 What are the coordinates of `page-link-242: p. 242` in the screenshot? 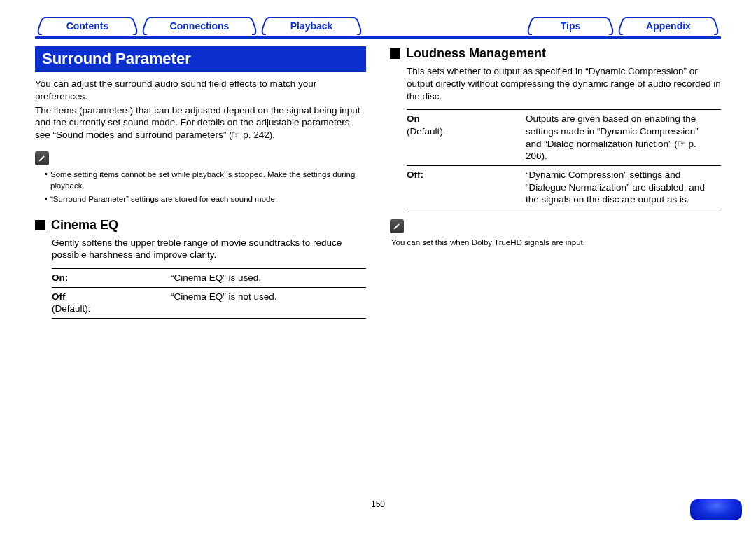 It's located at (255, 134).